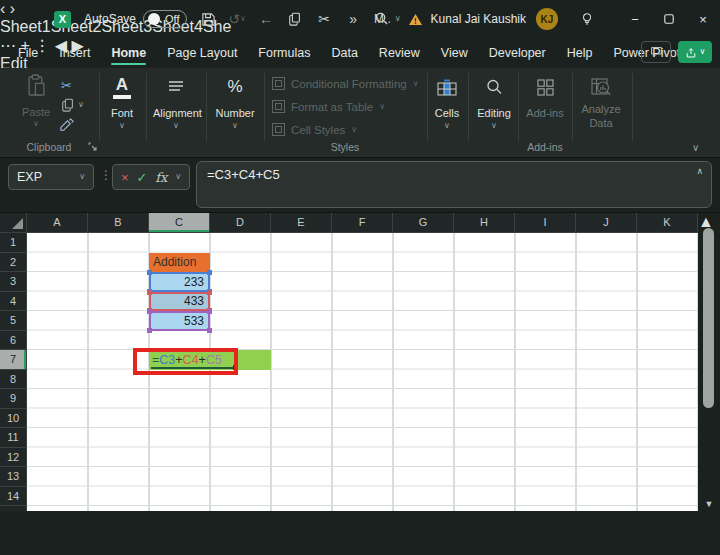 This screenshot has width=720, height=555. What do you see at coordinates (346, 106) in the screenshot?
I see `styles-item-format-as-table: Format as Table∨` at bounding box center [346, 106].